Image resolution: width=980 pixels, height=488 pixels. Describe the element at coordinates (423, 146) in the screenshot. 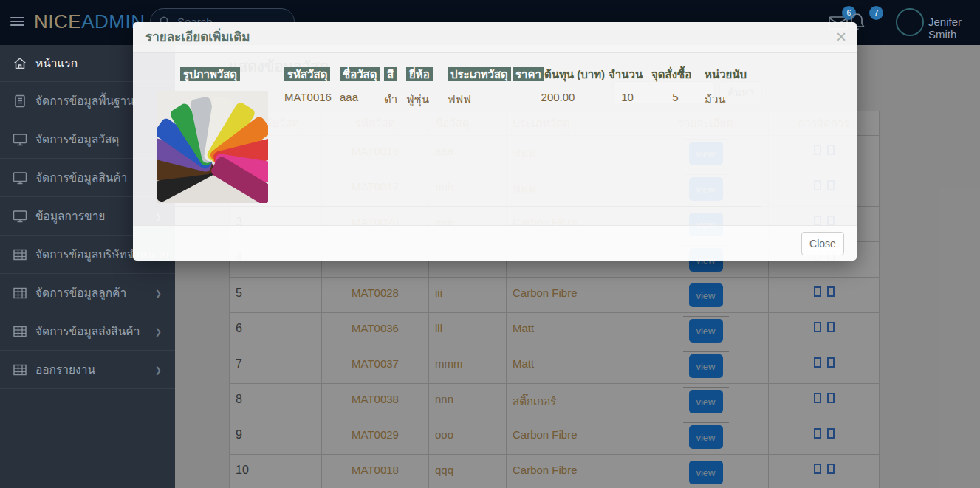

I see `detail-brand: ฟู่ชุ่น` at that location.